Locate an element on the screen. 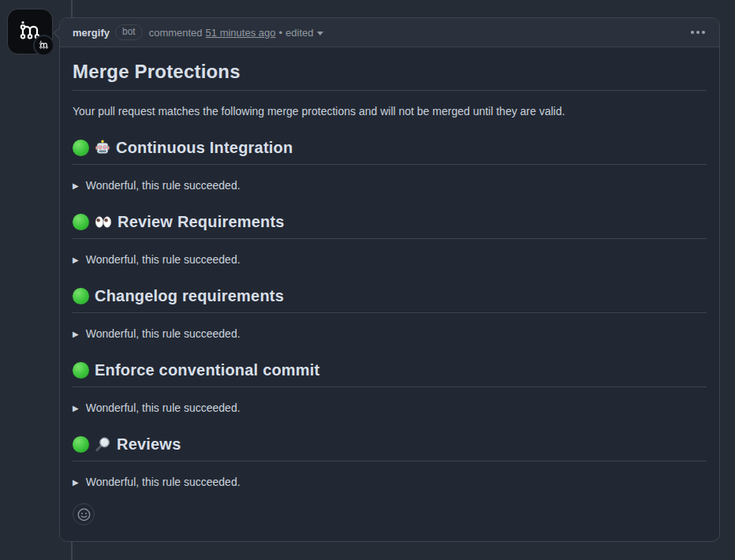 The image size is (735, 560). timestamp-link: 51 minutes ago is located at coordinates (241, 33).